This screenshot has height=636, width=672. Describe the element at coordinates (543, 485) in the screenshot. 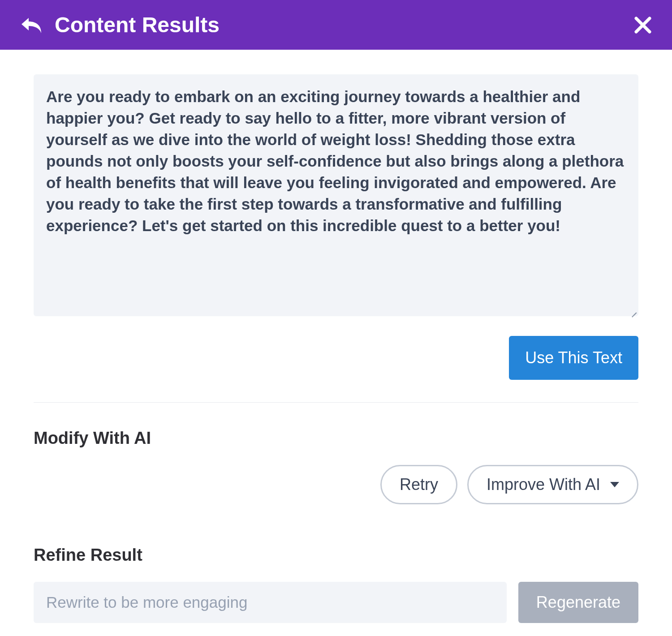

I see `improve-label: Improve With AI` at that location.